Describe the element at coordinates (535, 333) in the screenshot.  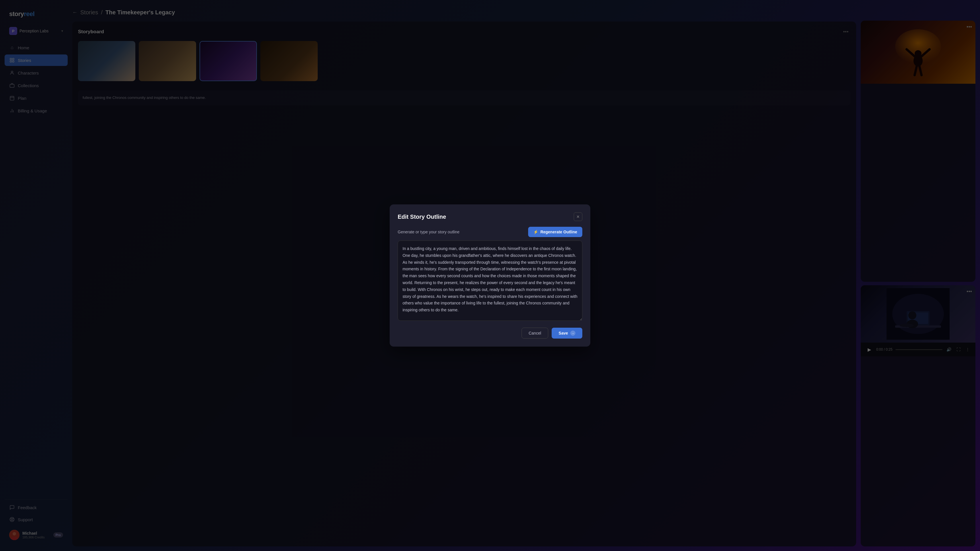
I see `cancel-button: Cancel` at that location.